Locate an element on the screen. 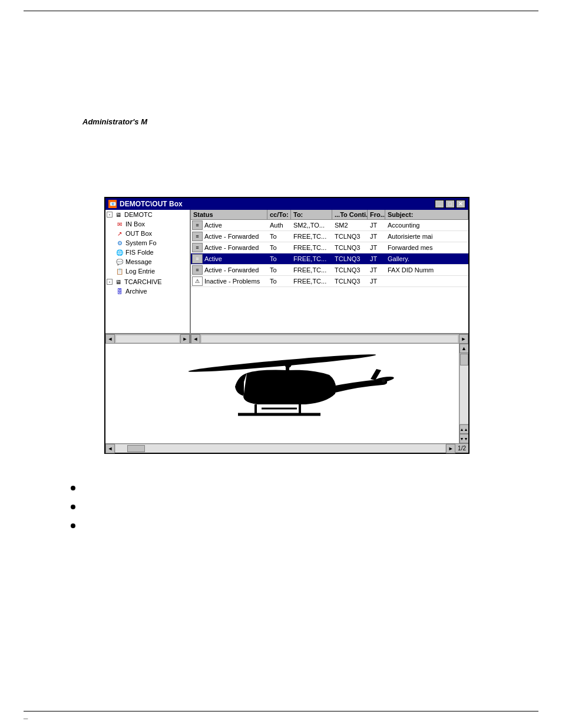 The width and height of the screenshot is (562, 728). fis-label: FIS Folde is located at coordinates (140, 252).